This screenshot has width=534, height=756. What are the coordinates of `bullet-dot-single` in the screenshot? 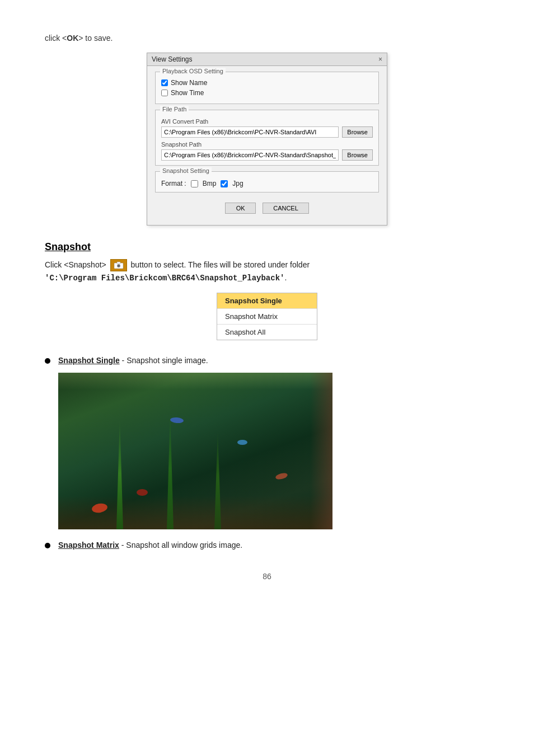 It's located at (48, 361).